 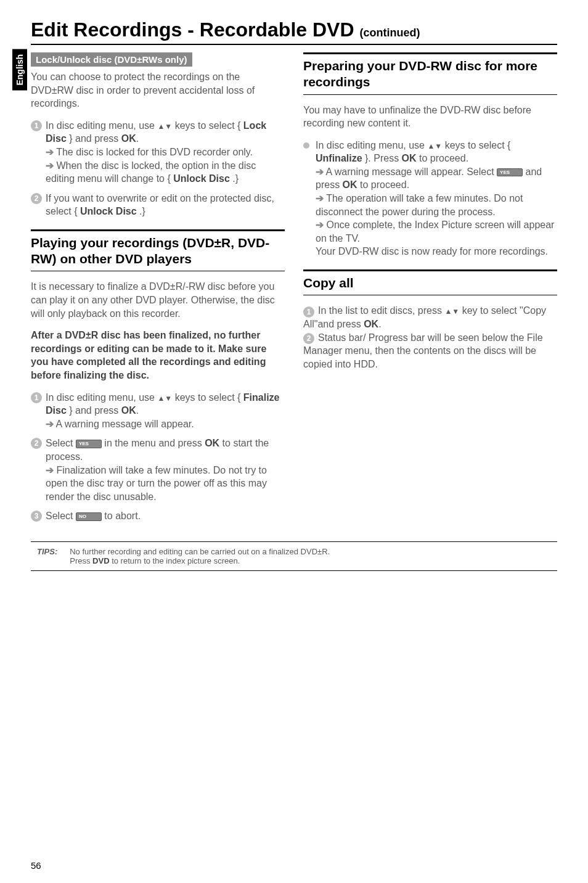 What do you see at coordinates (192, 30) in the screenshot?
I see `title-text: Edit Recordings - Recordable DVD` at bounding box center [192, 30].